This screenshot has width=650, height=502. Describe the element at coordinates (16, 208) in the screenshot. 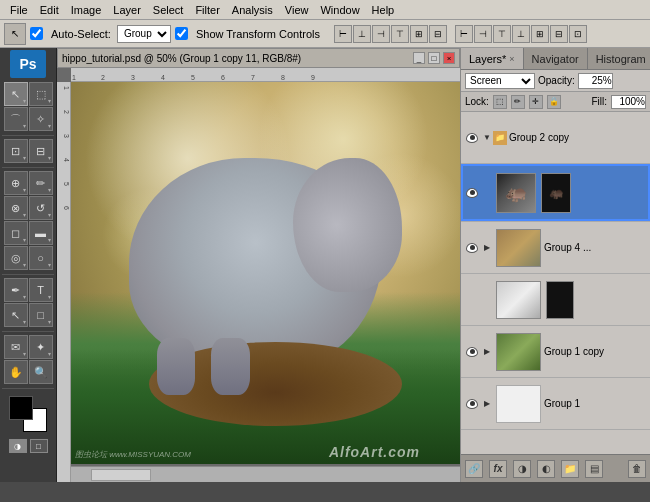

I see `clone-tool: ⊗▾` at that location.